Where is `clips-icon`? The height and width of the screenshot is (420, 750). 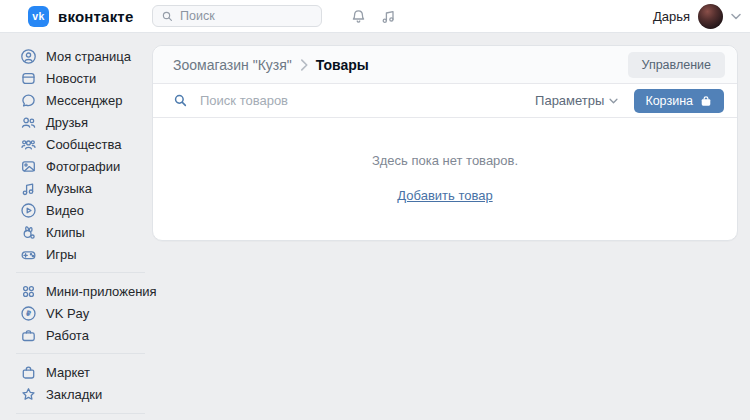
clips-icon is located at coordinates (28, 232).